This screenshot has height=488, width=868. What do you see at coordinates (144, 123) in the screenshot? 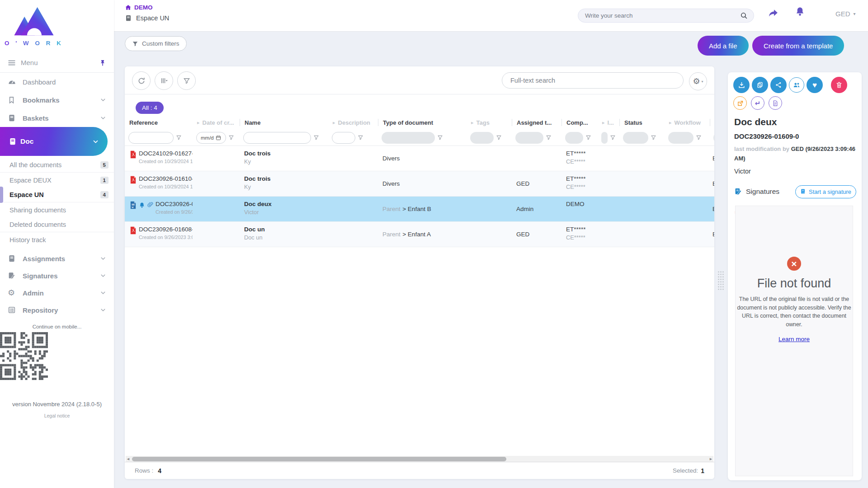
I see `column-header-label: Reference` at bounding box center [144, 123].